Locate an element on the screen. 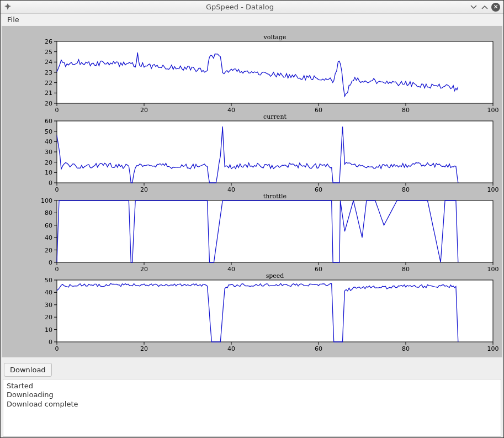 This screenshot has height=438, width=504. y-tick-label: 80 is located at coordinates (49, 213).